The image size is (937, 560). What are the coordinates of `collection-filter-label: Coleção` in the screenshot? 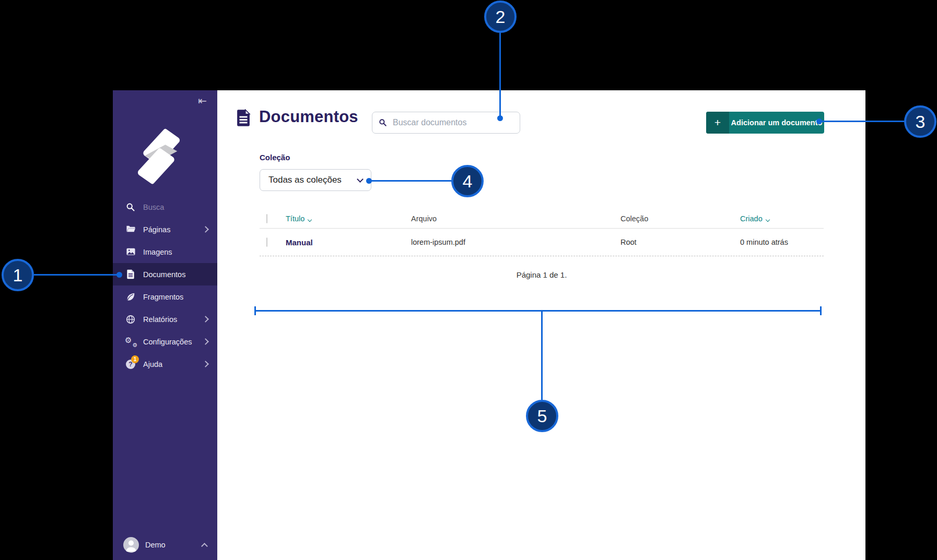 It's located at (275, 158).